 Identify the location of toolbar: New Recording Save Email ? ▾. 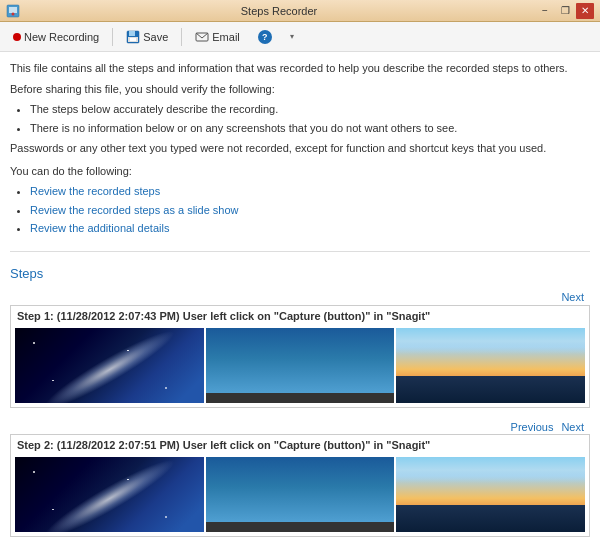
(300, 37).